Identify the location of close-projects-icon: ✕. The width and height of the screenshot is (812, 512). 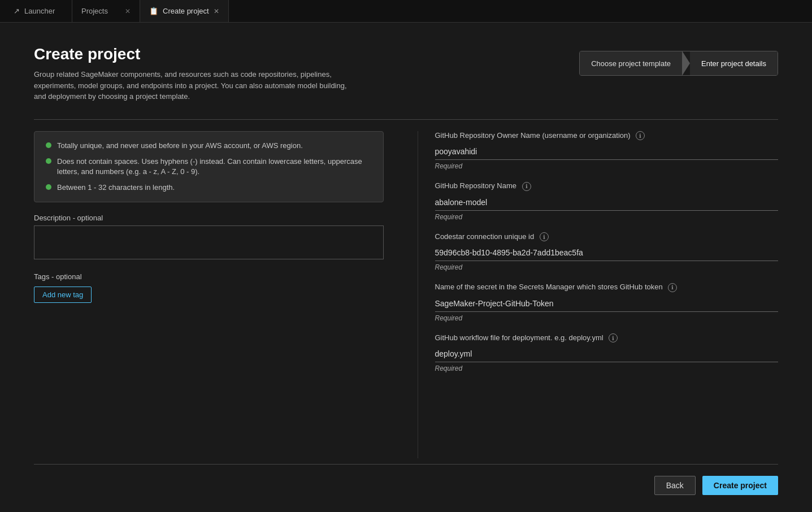
(128, 11).